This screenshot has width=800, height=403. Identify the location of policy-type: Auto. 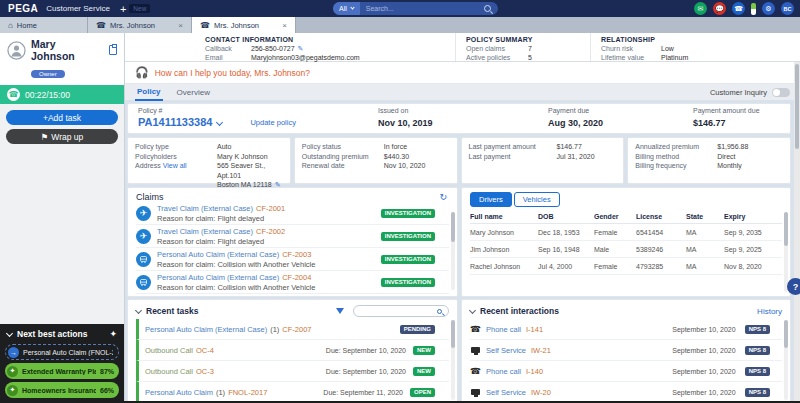
(224, 147).